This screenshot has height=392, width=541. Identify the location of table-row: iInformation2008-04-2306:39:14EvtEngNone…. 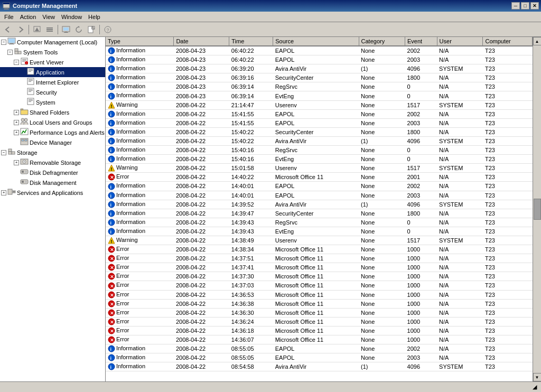
(319, 96).